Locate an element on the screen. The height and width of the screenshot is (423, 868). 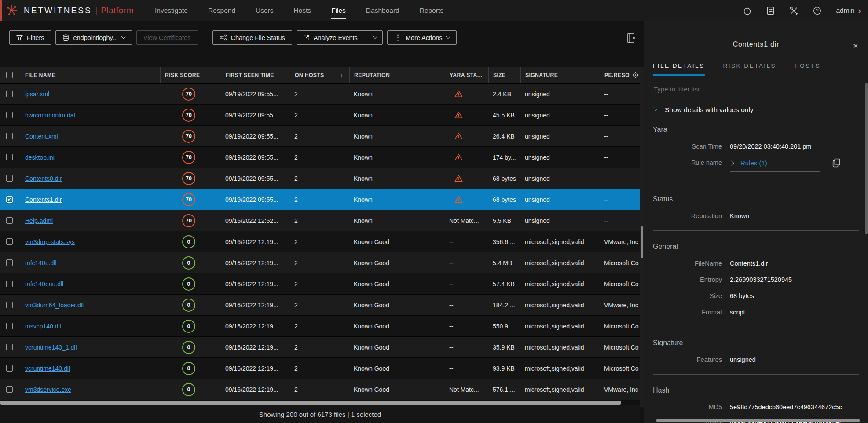
column-yara-status: YARA STA... is located at coordinates (466, 75).